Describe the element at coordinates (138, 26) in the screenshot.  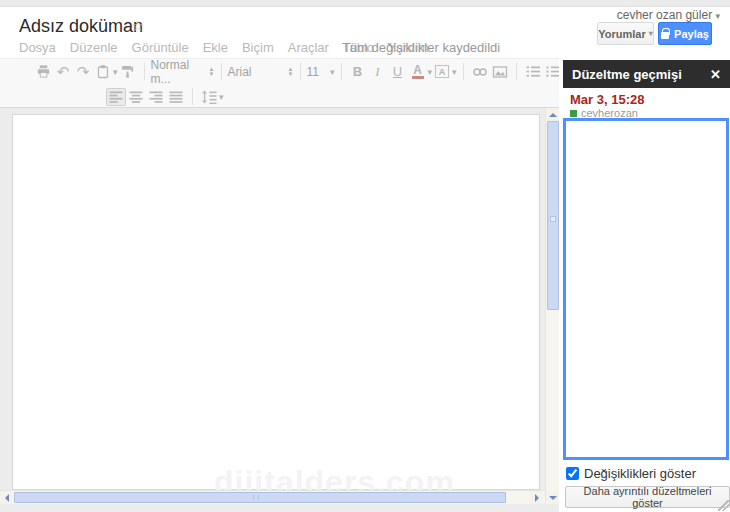
I see `star-icon: ☆` at that location.